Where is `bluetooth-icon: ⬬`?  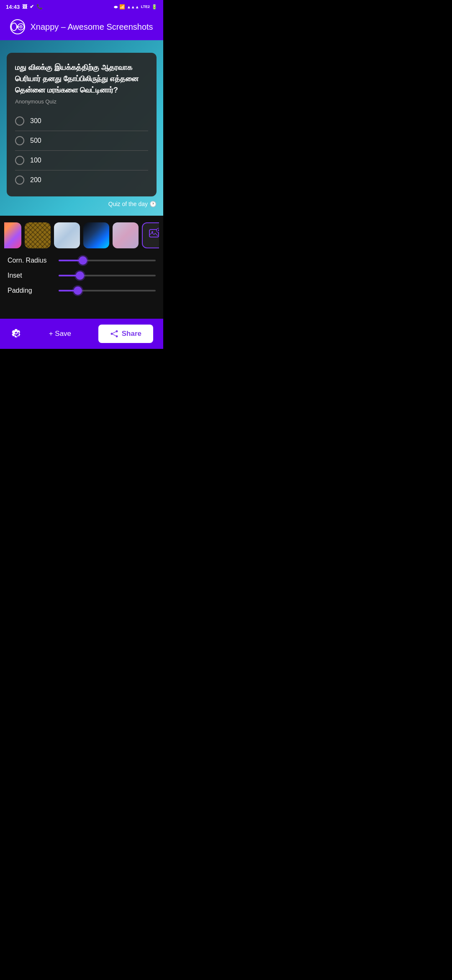
bluetooth-icon: ⬬ is located at coordinates (116, 7).